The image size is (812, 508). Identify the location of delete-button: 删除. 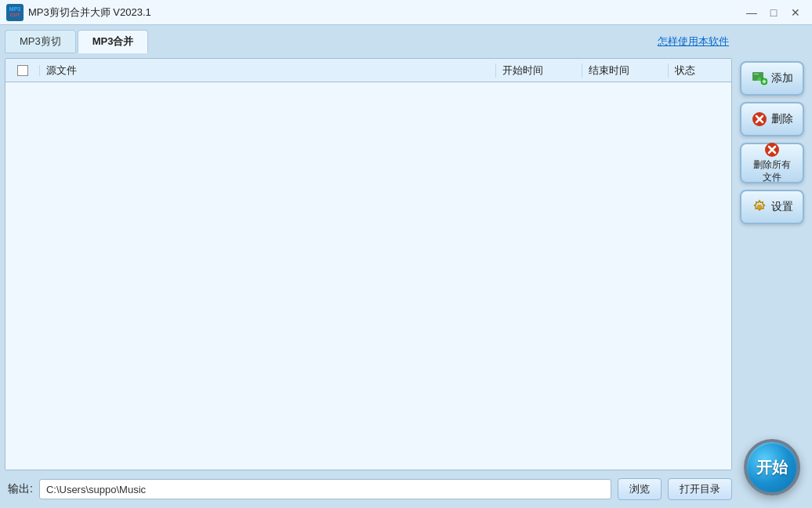
(772, 119).